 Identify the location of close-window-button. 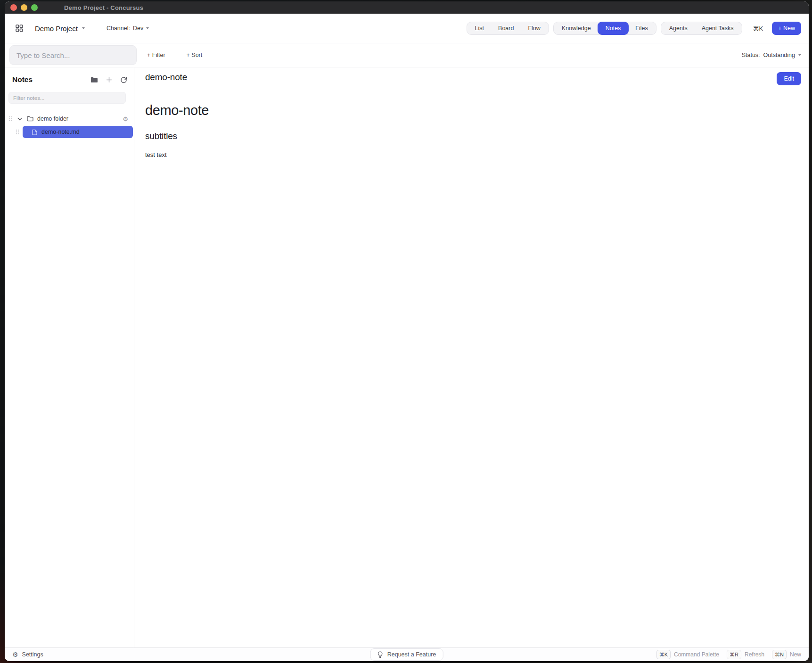
(14, 8).